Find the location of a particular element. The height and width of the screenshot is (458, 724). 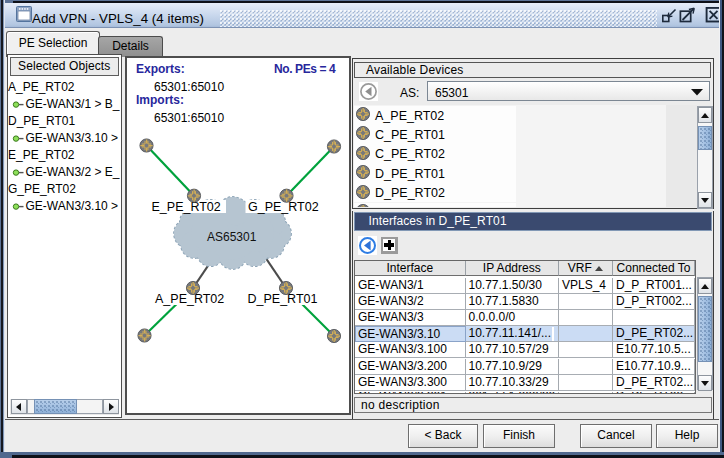

svg-text: AS65301 is located at coordinates (232, 237).